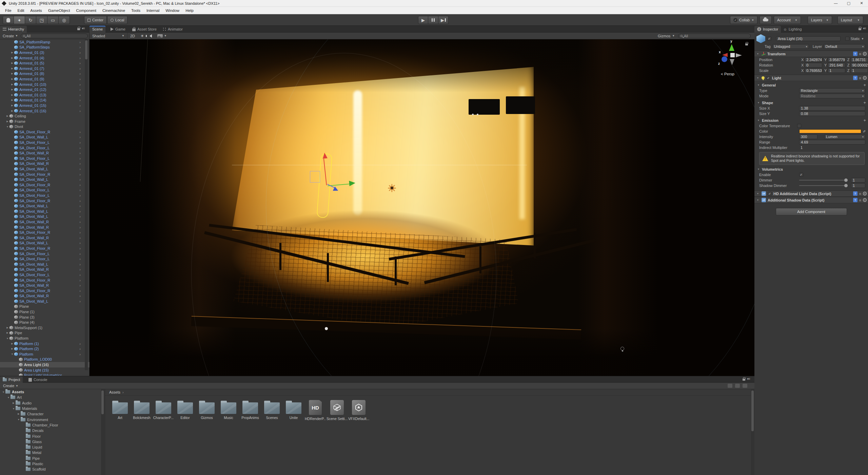 This screenshot has width=868, height=475. What do you see at coordinates (850, 20) in the screenshot?
I see `layout-dropdown: Layout▼` at bounding box center [850, 20].